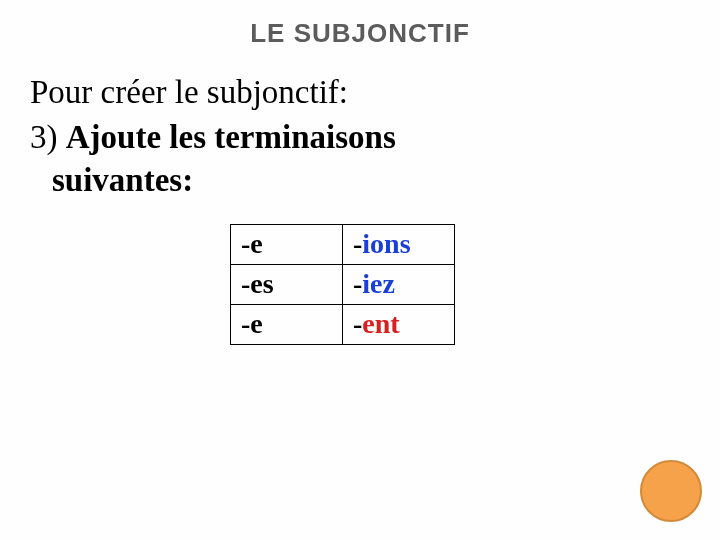 This screenshot has width=720, height=540. I want to click on body-line-1: Pour créer le subjonctif:, so click(360, 92).